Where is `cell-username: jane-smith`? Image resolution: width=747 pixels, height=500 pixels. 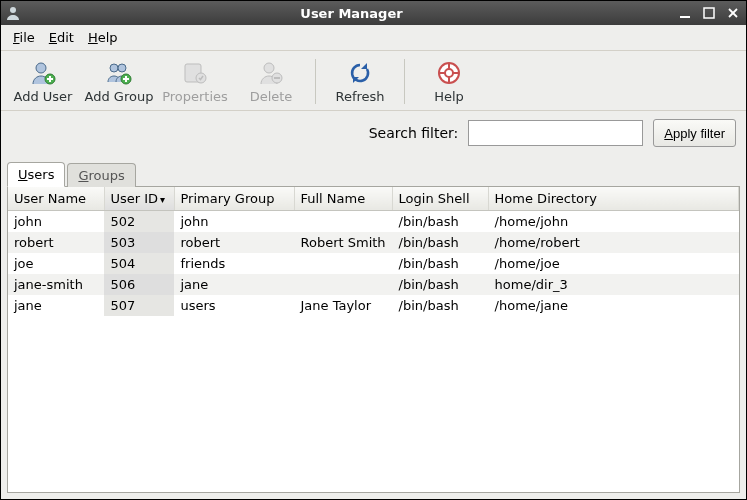 cell-username: jane-smith is located at coordinates (56, 284).